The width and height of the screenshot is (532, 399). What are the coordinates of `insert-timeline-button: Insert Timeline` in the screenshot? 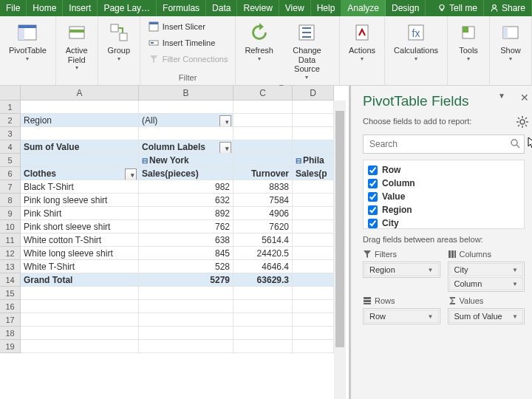 It's located at (188, 43).